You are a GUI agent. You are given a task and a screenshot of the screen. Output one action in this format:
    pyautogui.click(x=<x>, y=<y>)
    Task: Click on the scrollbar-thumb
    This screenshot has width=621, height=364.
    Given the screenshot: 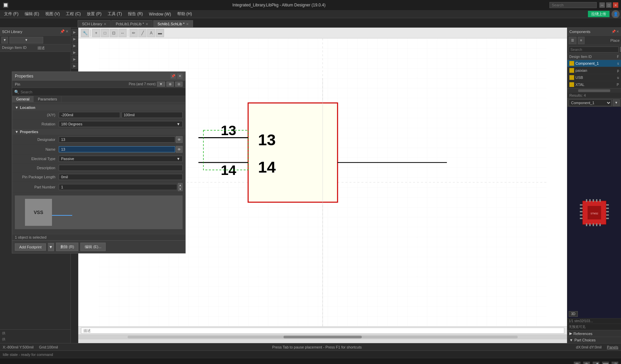 What is the action you would take?
    pyautogui.click(x=323, y=337)
    